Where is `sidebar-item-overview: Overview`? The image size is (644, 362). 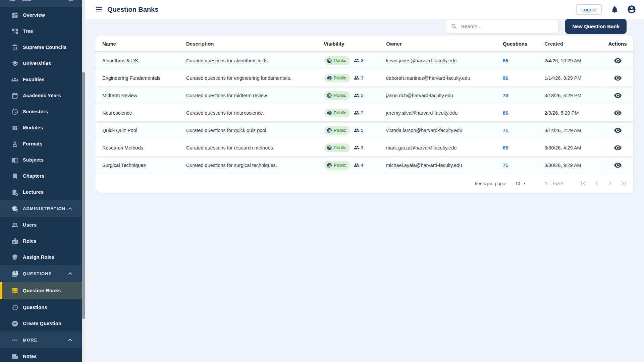
sidebar-item-overview: Overview is located at coordinates (41, 15).